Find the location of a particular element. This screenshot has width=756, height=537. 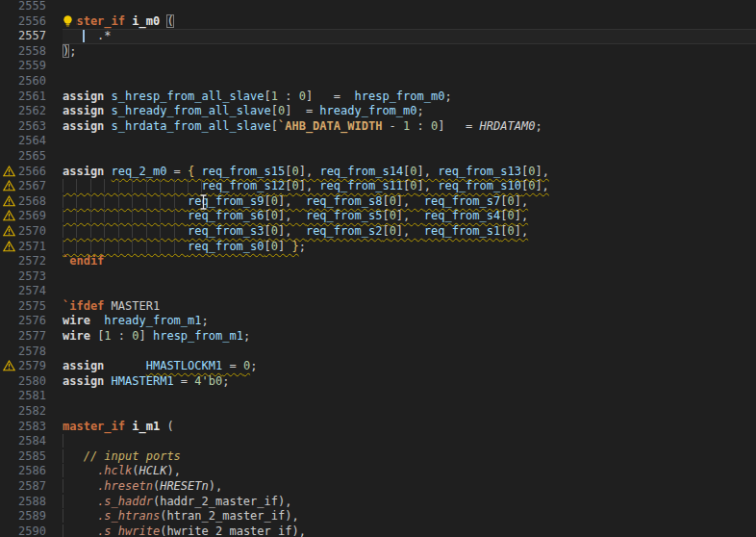

code-line: 2565 is located at coordinates (378, 157).